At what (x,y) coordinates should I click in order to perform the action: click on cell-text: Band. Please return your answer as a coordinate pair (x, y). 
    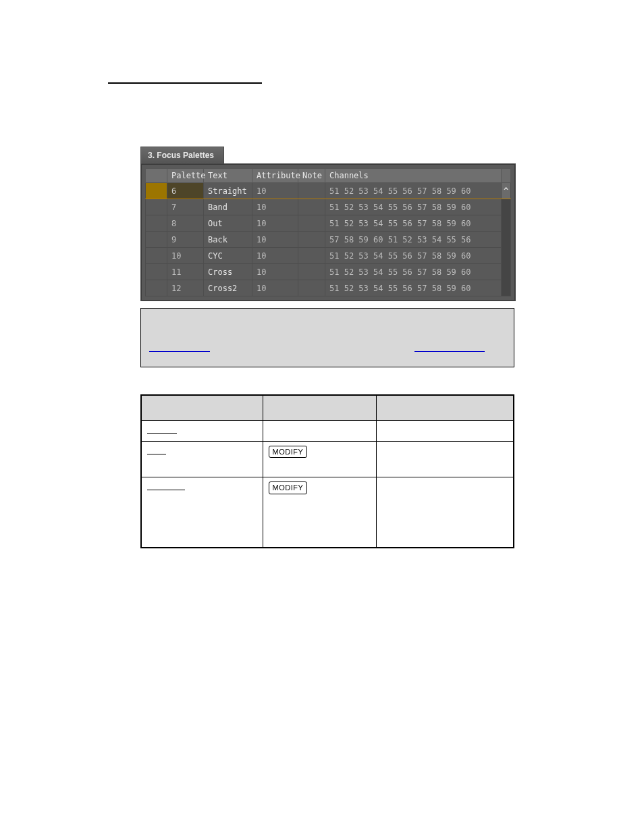
    Looking at the image, I should click on (228, 207).